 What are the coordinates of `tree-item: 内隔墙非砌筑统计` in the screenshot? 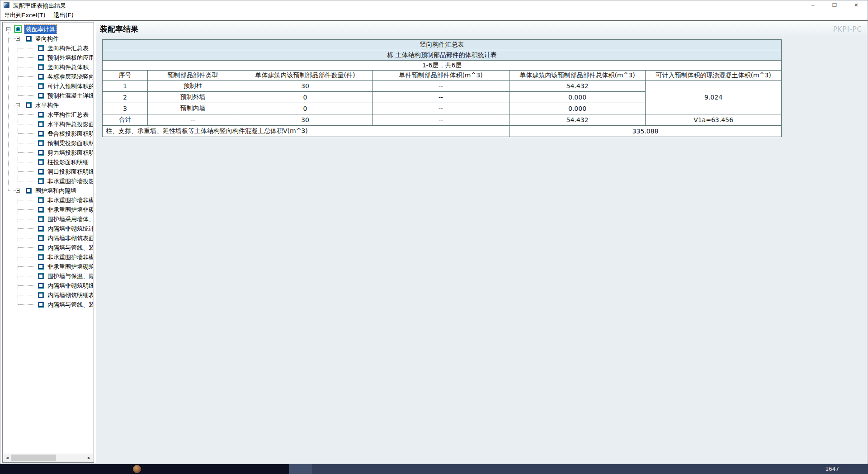 It's located at (48, 229).